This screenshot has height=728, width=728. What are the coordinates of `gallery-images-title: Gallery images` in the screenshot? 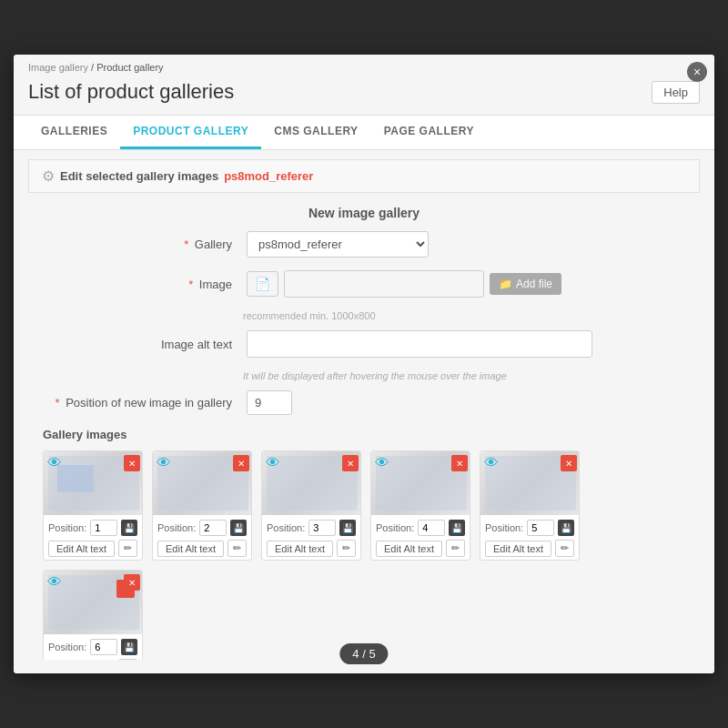 It's located at (364, 435).